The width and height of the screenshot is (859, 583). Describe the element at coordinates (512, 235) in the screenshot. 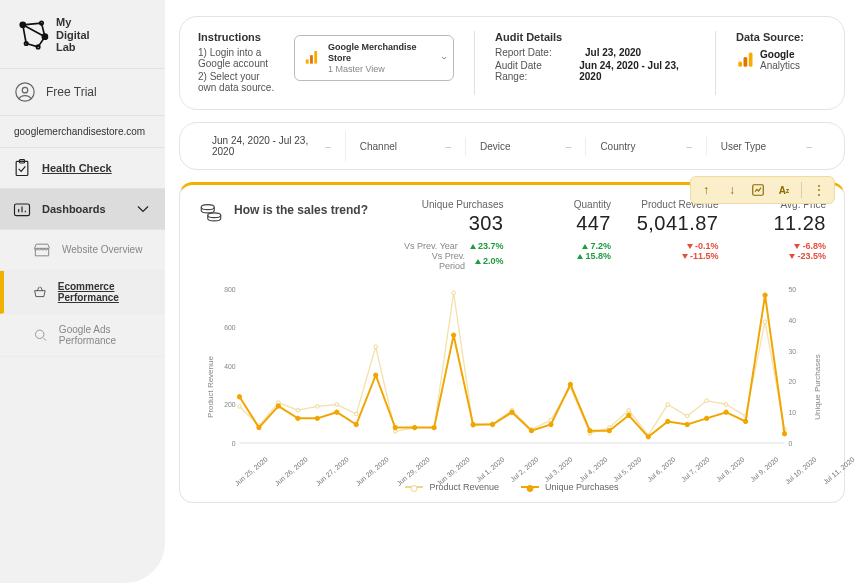

I see `chart-header: How is the sales trend? Unique Purchases…` at that location.